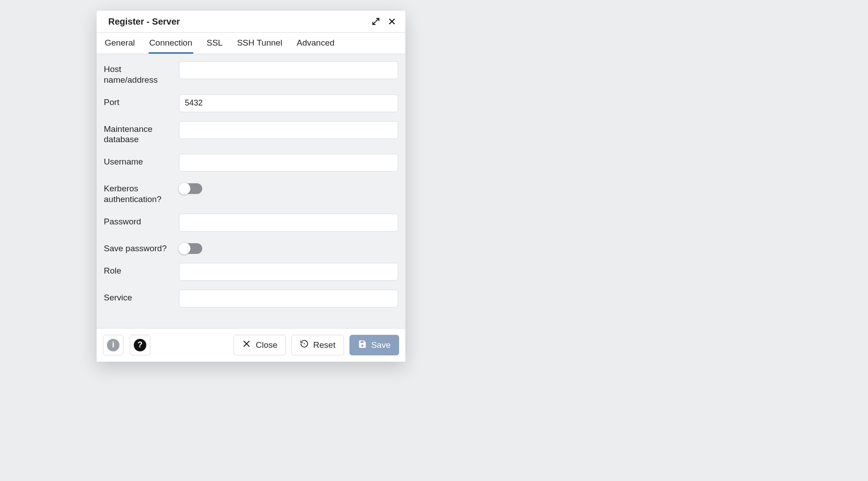 The width and height of the screenshot is (868, 481). What do you see at coordinates (171, 43) in the screenshot?
I see `tab-connection: Connection` at bounding box center [171, 43].